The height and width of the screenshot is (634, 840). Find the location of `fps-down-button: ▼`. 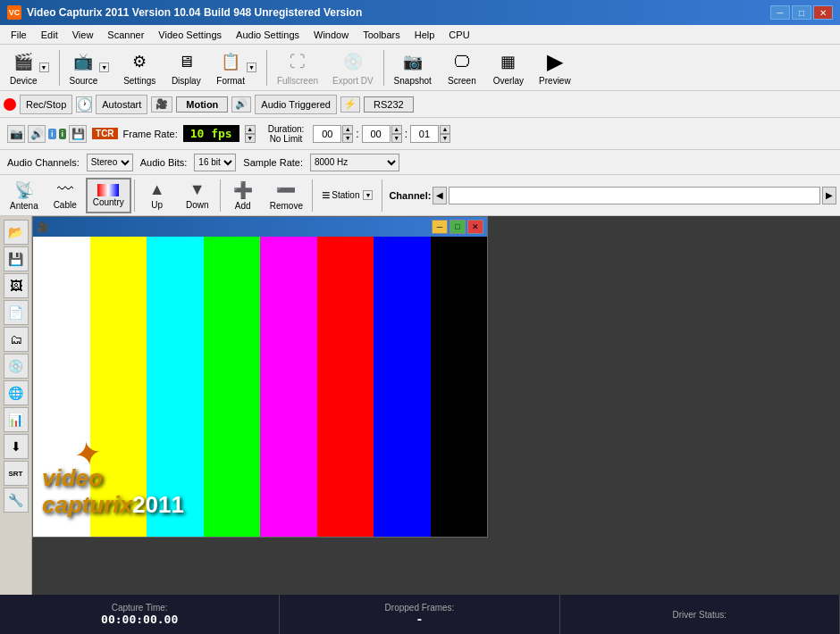

fps-down-button: ▼ is located at coordinates (250, 138).